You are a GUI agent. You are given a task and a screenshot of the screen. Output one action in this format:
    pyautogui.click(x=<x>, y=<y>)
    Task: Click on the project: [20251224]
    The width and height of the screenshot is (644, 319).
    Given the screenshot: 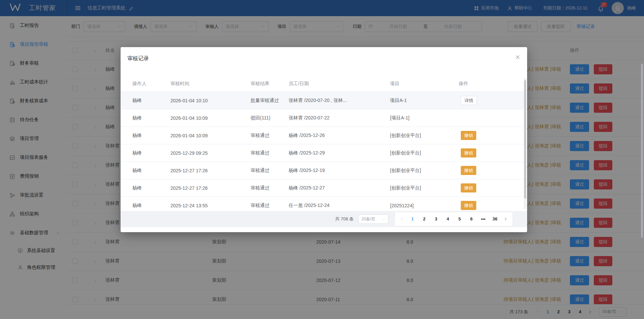 What is the action you would take?
    pyautogui.click(x=424, y=206)
    